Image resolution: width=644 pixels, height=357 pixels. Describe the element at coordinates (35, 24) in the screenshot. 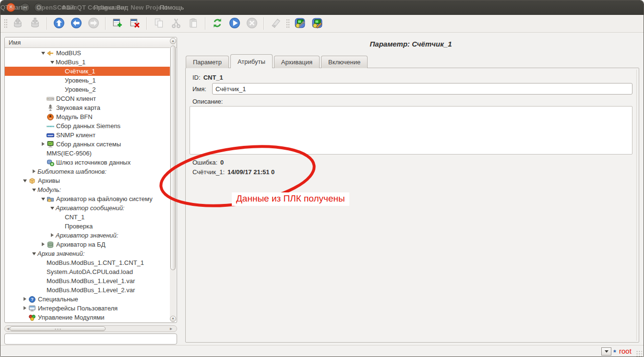

I see `db-save-icon` at that location.